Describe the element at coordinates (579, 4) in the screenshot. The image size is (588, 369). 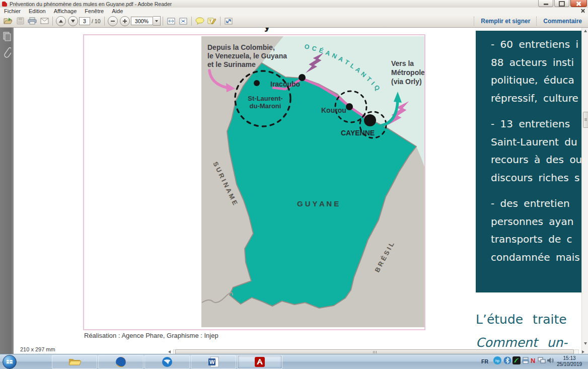
I see `close-button` at that location.